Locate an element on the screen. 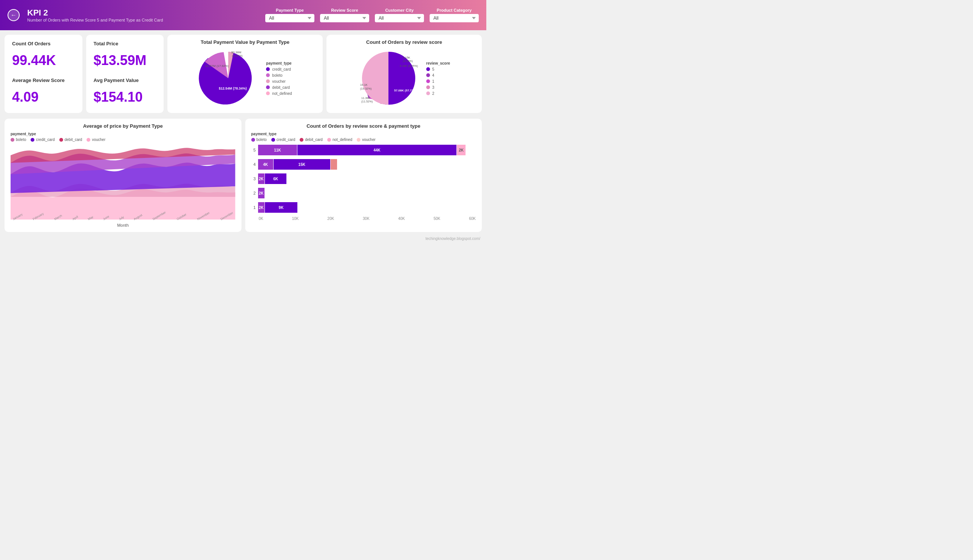  bar-seg-2-boleto: 2K is located at coordinates (262, 193).